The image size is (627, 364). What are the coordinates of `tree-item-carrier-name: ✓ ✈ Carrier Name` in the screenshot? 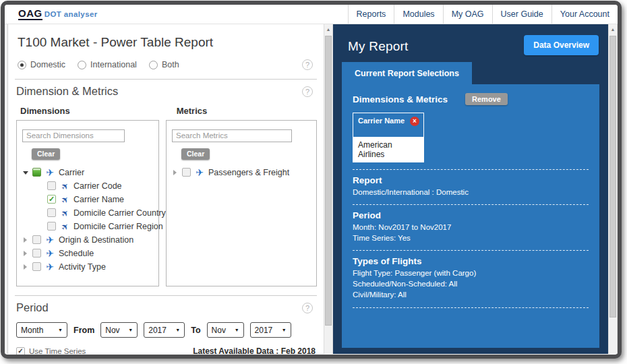 It's located at (88, 200).